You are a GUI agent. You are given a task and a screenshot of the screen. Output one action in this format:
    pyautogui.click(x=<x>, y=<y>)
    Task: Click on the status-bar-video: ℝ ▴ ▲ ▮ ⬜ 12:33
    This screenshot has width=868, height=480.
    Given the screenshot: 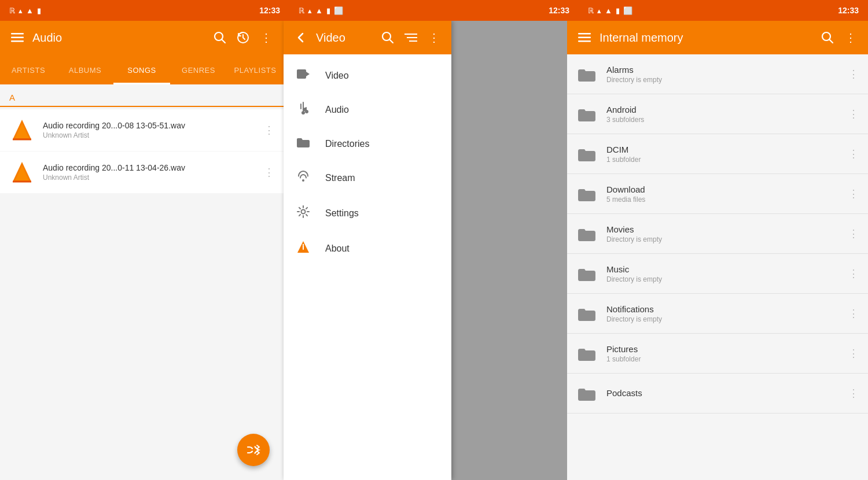 What is the action you would take?
    pyautogui.click(x=434, y=10)
    